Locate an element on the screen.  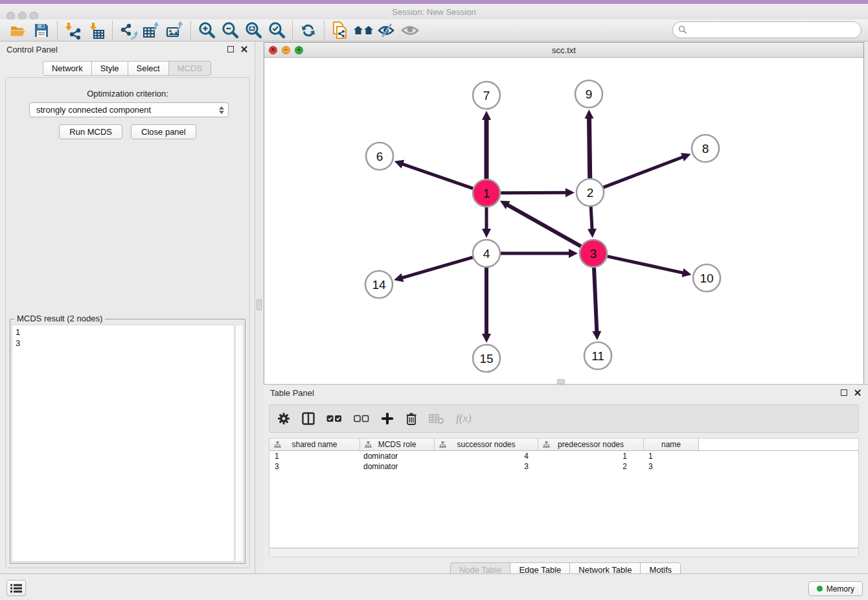
tab-network: Network is located at coordinates (67, 69).